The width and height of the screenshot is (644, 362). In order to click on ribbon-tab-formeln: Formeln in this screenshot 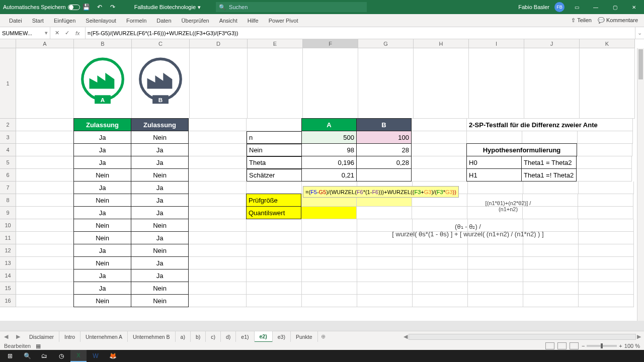, I will do `click(136, 20)`.